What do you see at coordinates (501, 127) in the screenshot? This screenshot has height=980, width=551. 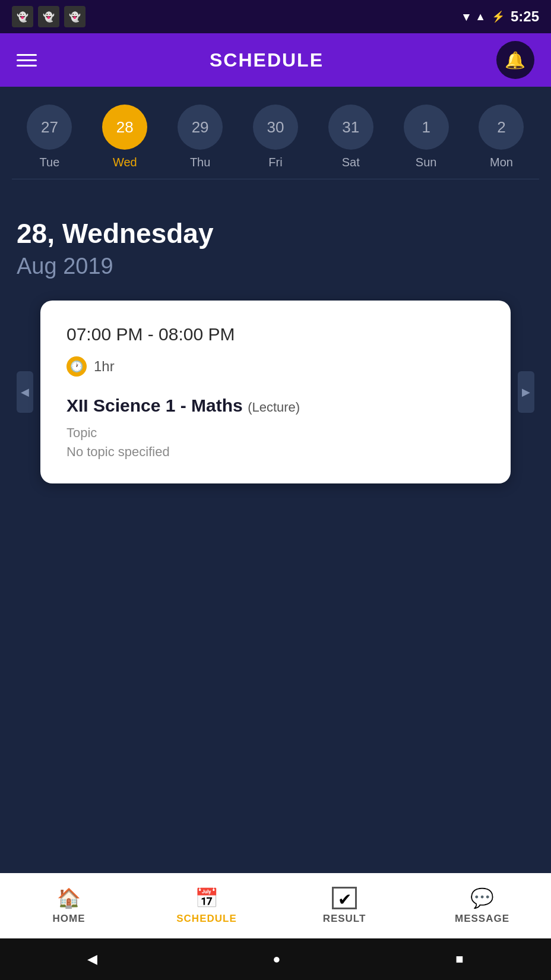 I see `day-number-2: 2` at bounding box center [501, 127].